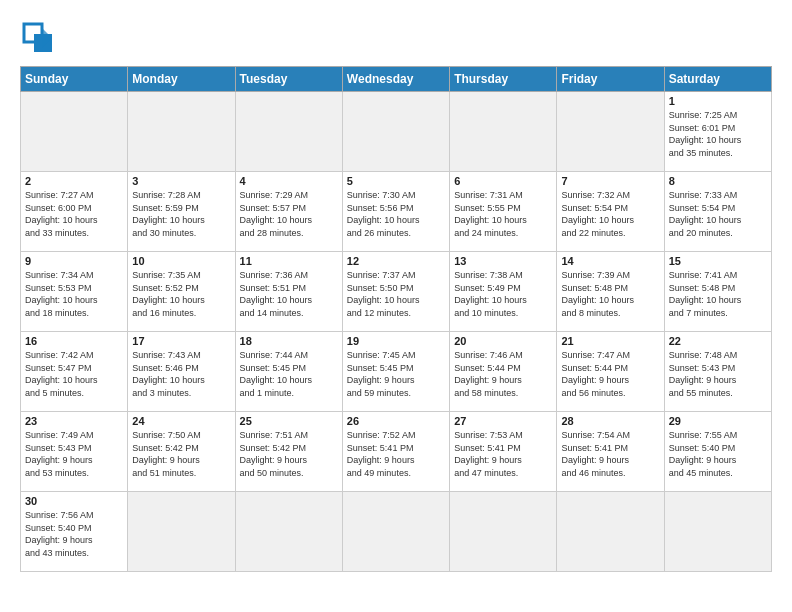  What do you see at coordinates (289, 454) in the screenshot?
I see `day-info: Sunrise: 7:51 AM Sunset: 5:42 PM Dayligh…` at bounding box center [289, 454].